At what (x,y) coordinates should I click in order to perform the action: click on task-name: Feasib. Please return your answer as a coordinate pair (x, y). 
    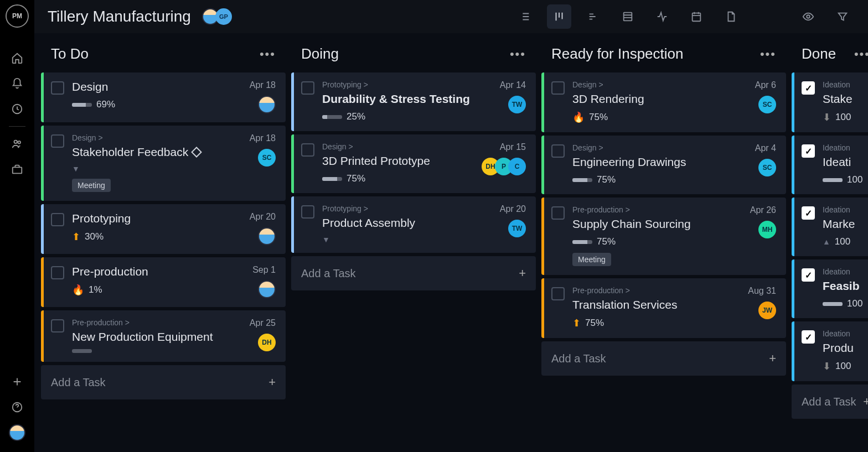
    Looking at the image, I should click on (845, 286).